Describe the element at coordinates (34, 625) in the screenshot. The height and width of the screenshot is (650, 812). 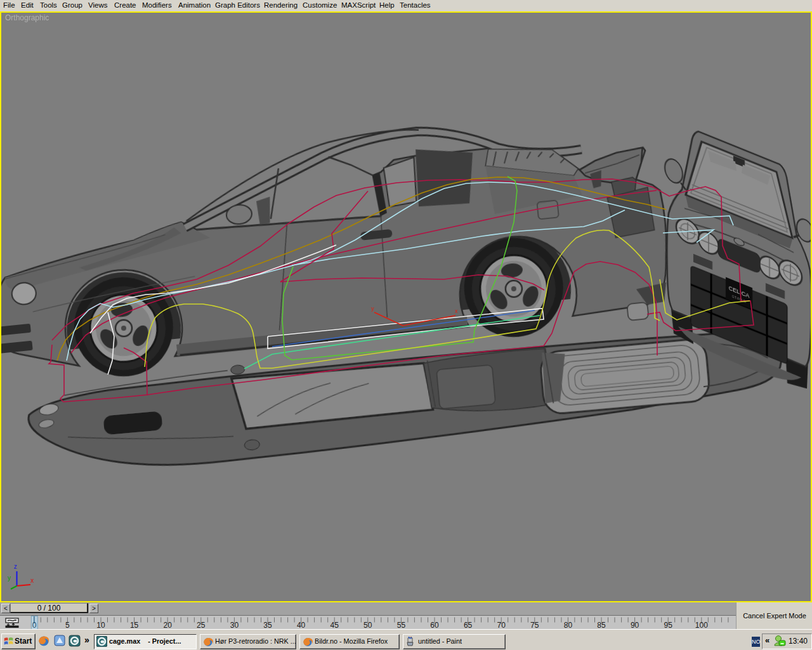
I see `svg-text: 0` at that location.